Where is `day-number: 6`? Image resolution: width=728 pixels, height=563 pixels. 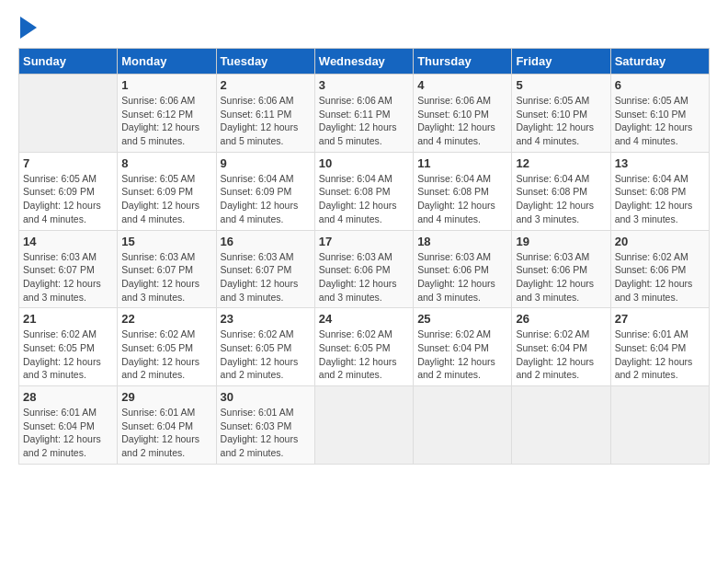 day-number: 6 is located at coordinates (660, 85).